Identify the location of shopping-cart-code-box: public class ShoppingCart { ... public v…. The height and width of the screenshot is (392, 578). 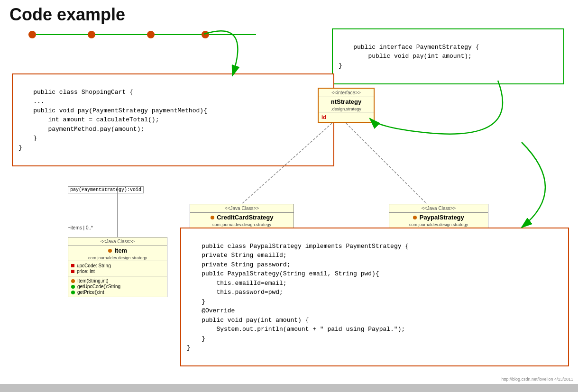
(173, 120).